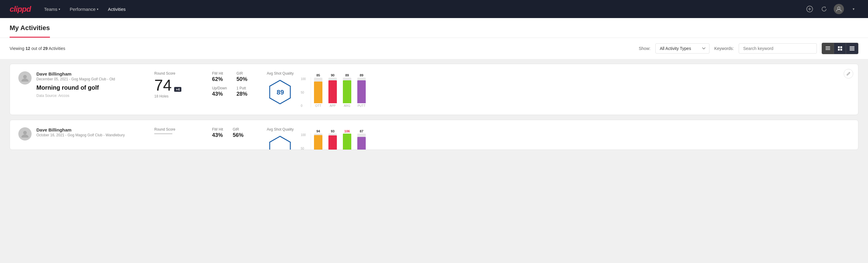 Image resolution: width=868 pixels, height=263 pixels. Describe the element at coordinates (810, 9) in the screenshot. I see `add-activity-icon` at that location.